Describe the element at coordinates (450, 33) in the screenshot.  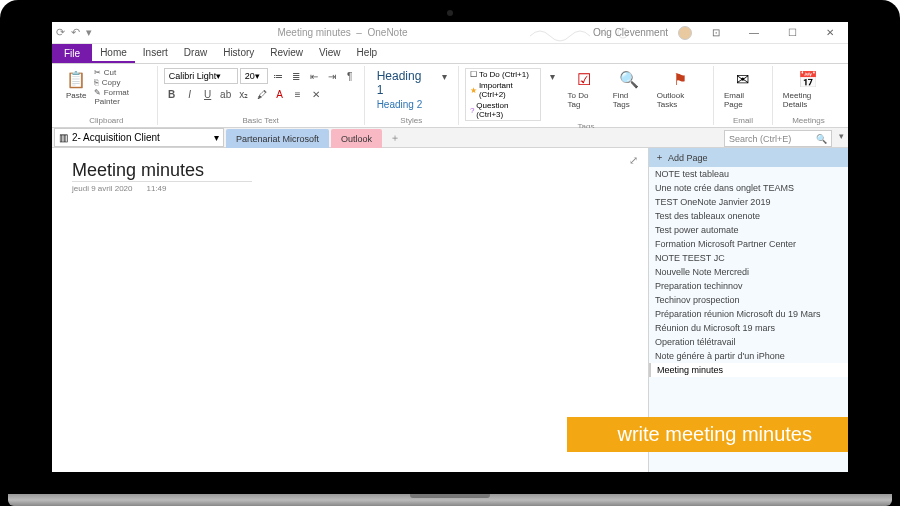
I see `title-bar: ⟳ ↶ ▾ Meeting minutes – OneNote Ong Clev…` at that location.